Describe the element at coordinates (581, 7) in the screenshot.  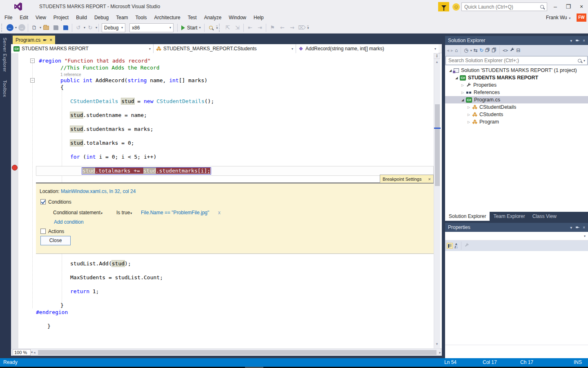
I see `close-button: ×` at that location.